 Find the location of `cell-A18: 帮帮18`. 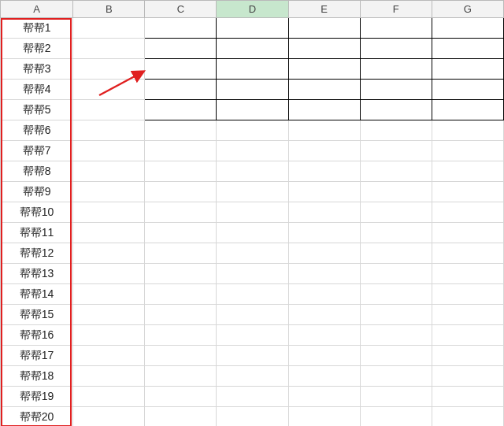

cell-A18: 帮帮18 is located at coordinates (37, 376).